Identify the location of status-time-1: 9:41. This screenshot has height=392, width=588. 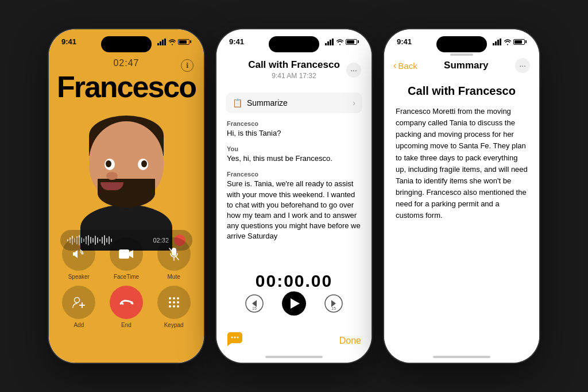
(69, 41).